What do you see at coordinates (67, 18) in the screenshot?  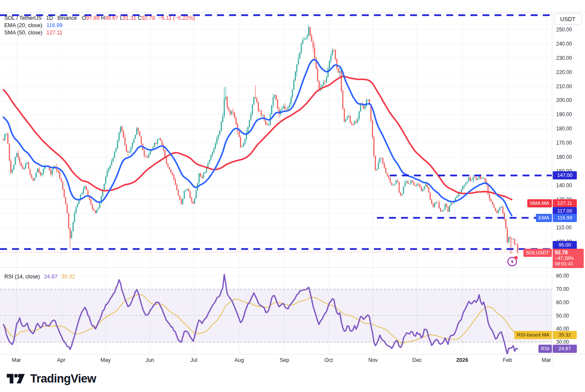 I see `exchange-label: Binance` at bounding box center [67, 18].